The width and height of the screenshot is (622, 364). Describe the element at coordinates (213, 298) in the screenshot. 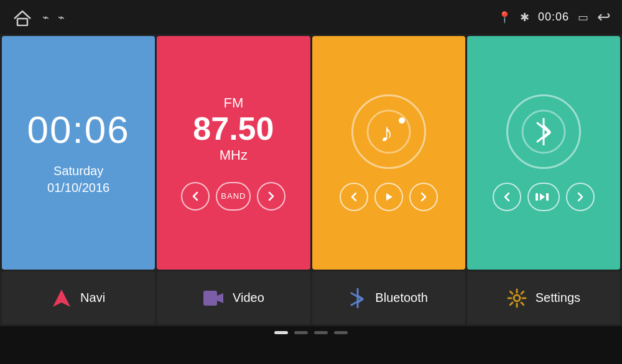

I see `video-icon` at that location.